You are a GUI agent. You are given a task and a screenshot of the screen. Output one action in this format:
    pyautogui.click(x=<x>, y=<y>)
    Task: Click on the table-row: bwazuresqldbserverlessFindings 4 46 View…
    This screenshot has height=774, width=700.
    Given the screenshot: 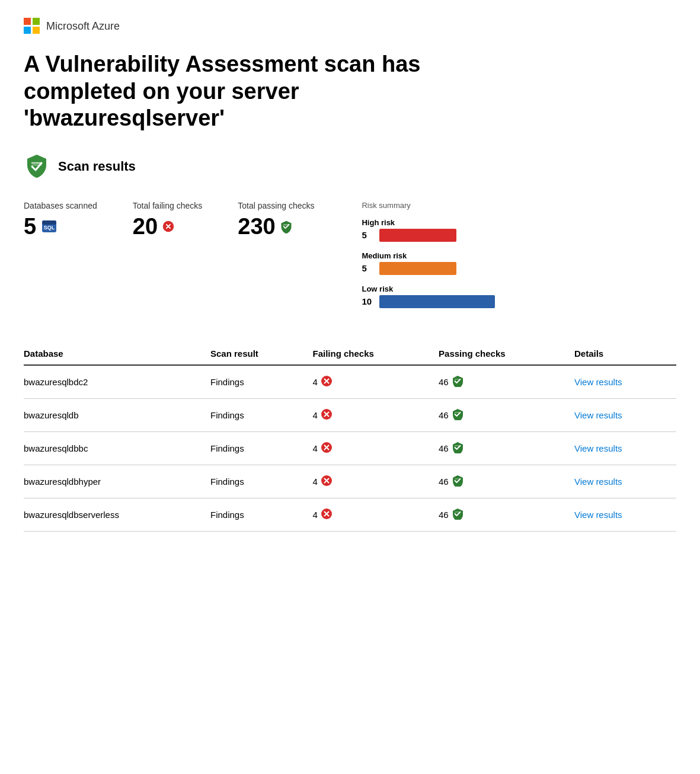 What is the action you would take?
    pyautogui.click(x=350, y=514)
    